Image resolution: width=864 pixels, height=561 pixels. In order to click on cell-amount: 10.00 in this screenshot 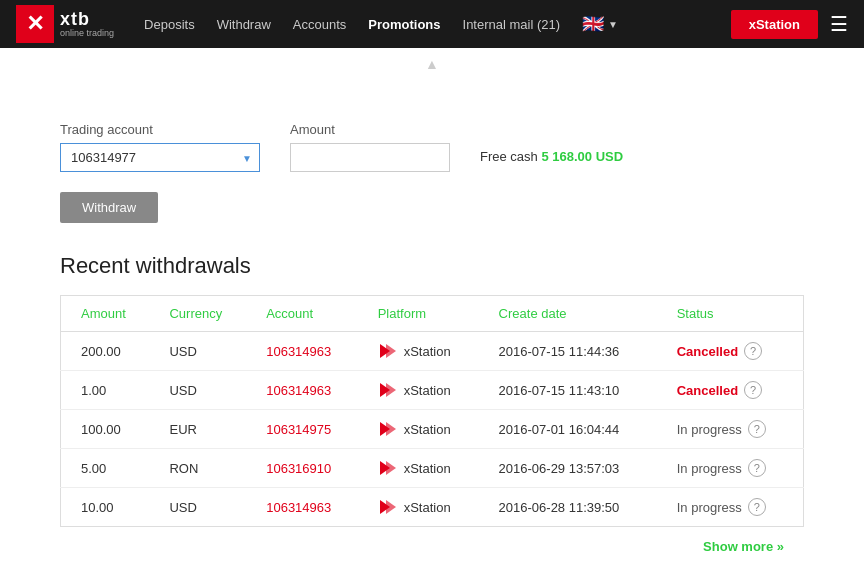, I will do `click(108, 508)`.